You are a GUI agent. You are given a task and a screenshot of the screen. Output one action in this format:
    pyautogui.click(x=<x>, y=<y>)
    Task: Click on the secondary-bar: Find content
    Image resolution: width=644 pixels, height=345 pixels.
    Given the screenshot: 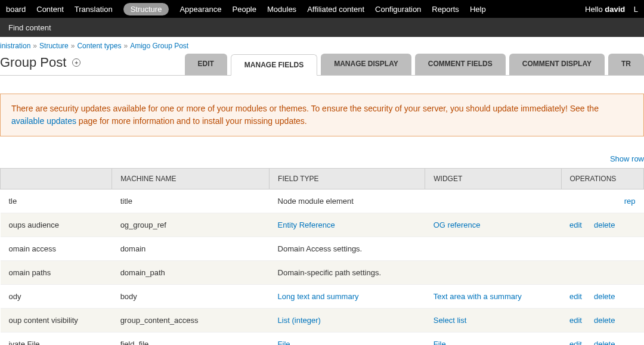 What is the action you would take?
    pyautogui.click(x=322, y=27)
    